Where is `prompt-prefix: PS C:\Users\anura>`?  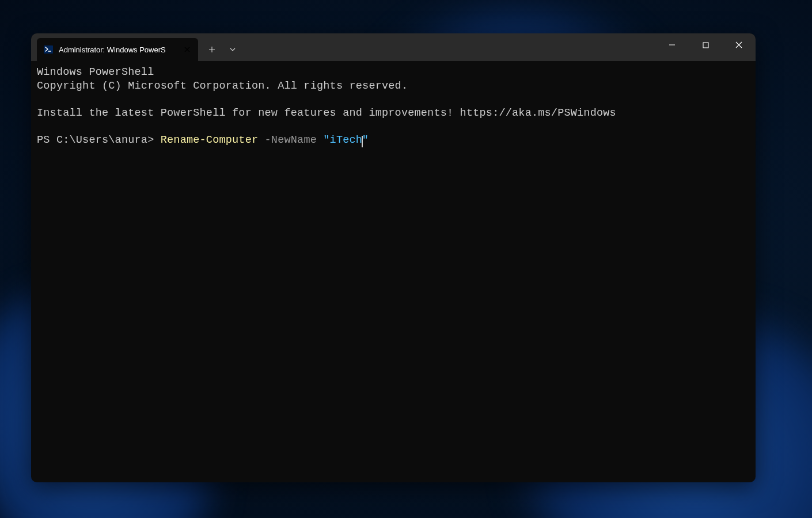 prompt-prefix: PS C:\Users\anura> is located at coordinates (99, 140).